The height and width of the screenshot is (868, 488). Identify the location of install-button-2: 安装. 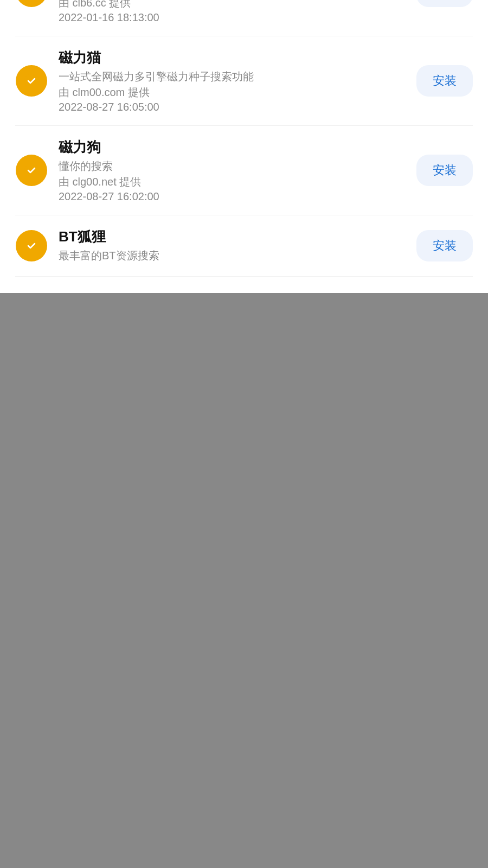
(445, 3).